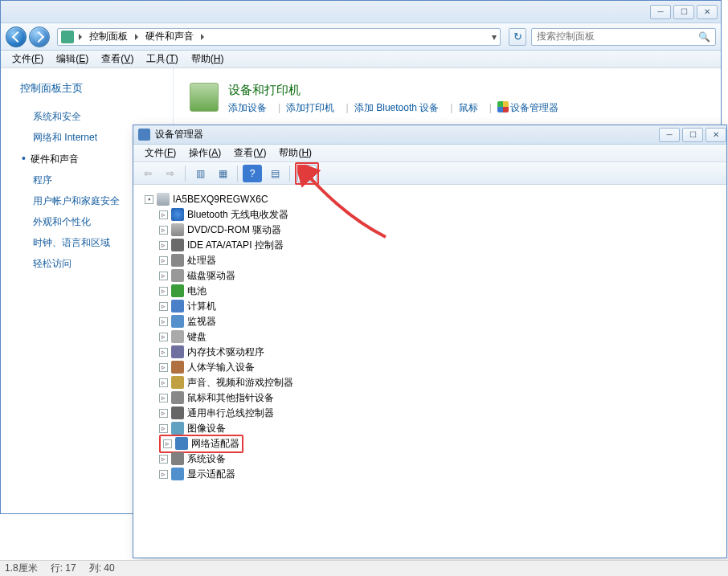 The width and height of the screenshot is (728, 576). I want to click on tree-item: ▹网络适配器, so click(430, 443).